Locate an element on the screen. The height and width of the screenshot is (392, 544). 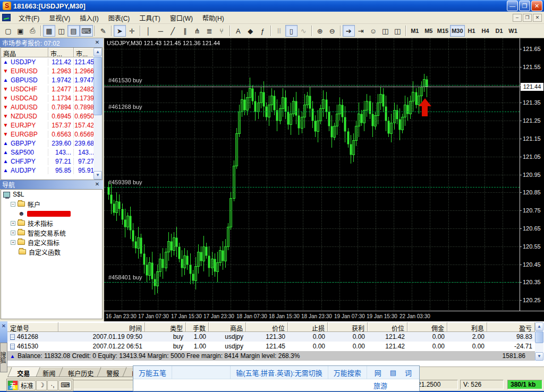
order-table-row: 4612682007.01.19 09:50buy1.00usdjpy121.3… is located at coordinates (271, 337).